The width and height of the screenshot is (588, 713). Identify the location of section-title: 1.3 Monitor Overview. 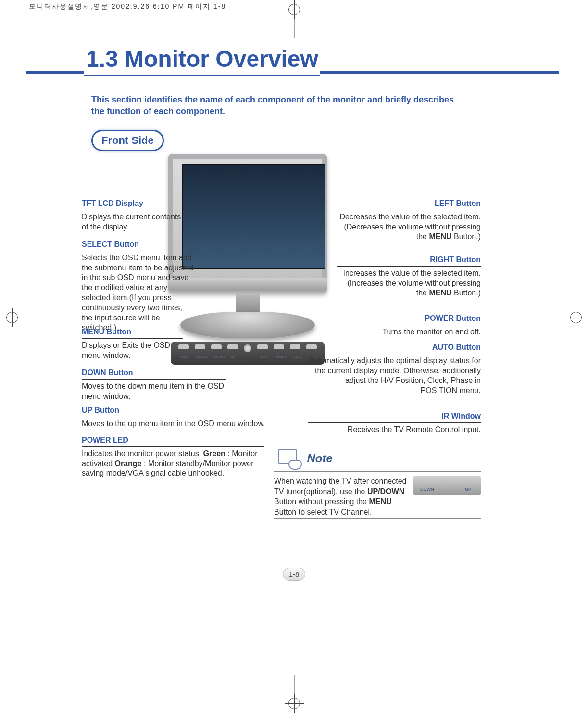
(202, 61).